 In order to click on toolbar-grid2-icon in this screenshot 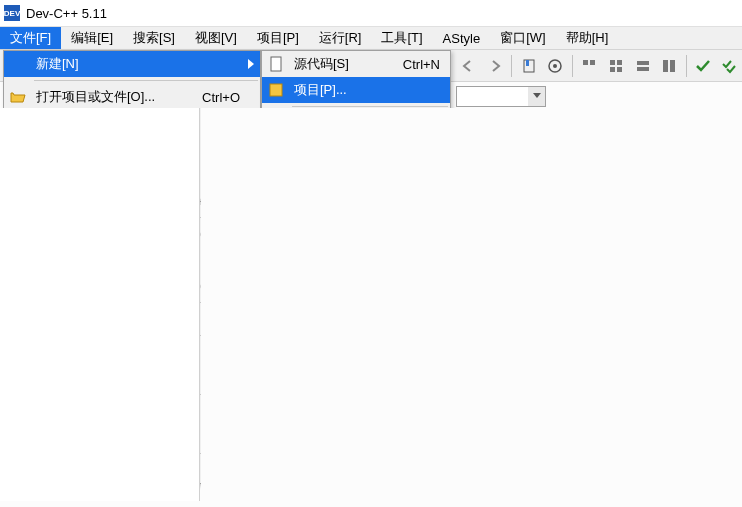, I will do `click(616, 66)`.